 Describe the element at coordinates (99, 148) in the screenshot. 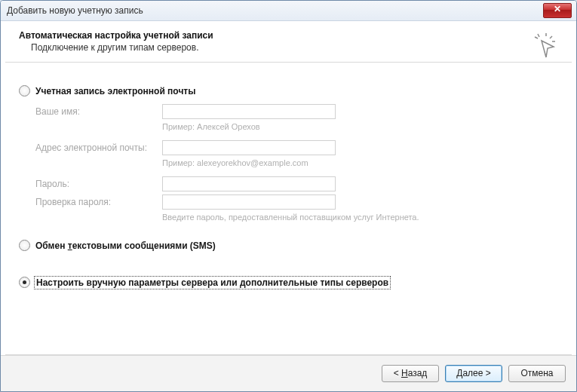

I see `label-email: Адрес электронной почты:` at that location.